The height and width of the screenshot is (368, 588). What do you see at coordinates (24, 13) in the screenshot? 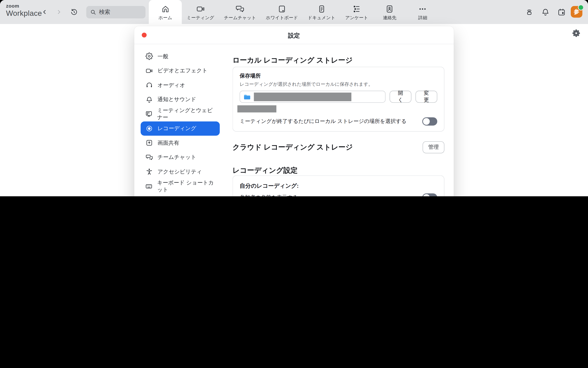
I see `logo-workplace: Workplace` at bounding box center [24, 13].